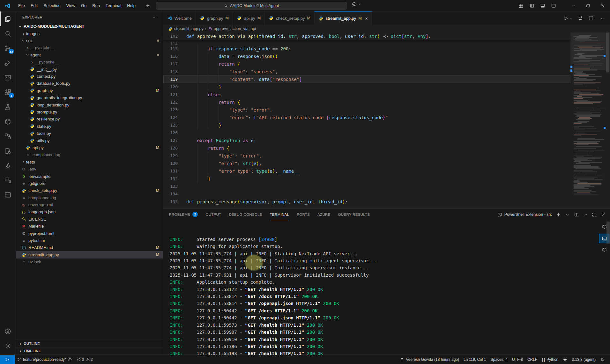 Image resolution: width=610 pixels, height=364 pixels. Describe the element at coordinates (45, 360) in the screenshot. I see `status-git-branch: feature/production-ready*` at that location.